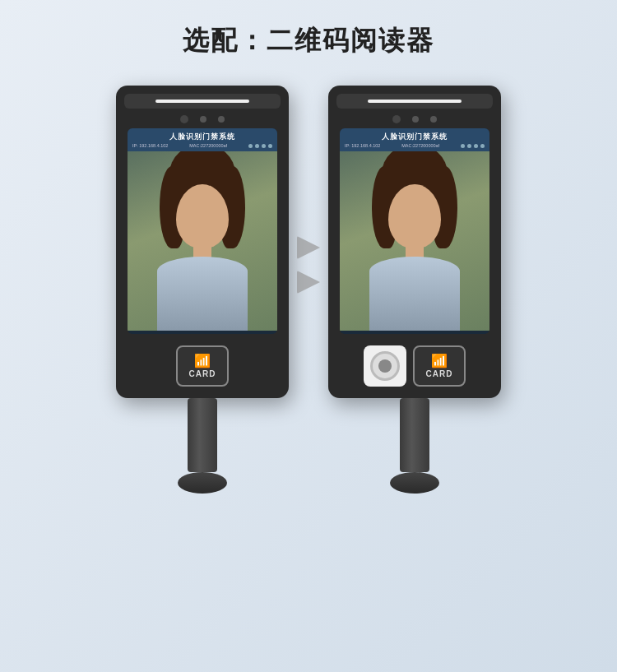 This screenshot has width=617, height=672. What do you see at coordinates (385, 366) in the screenshot?
I see `device-2-qr-scanner` at bounding box center [385, 366].